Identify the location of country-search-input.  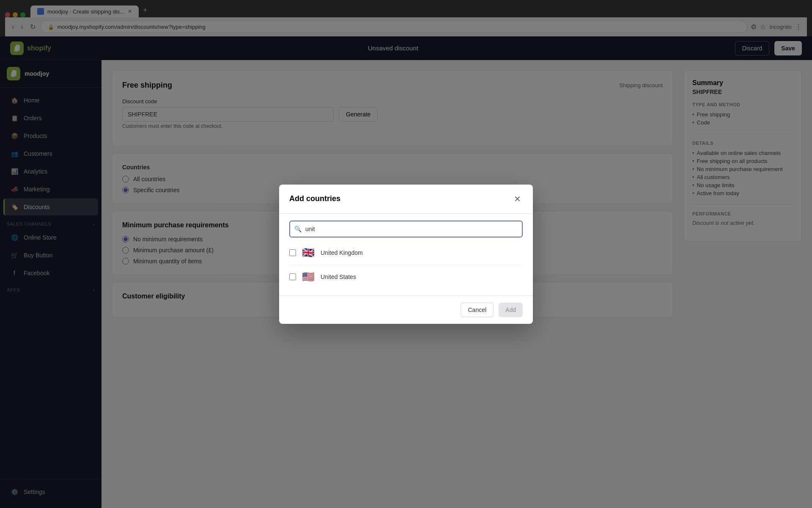
(406, 229).